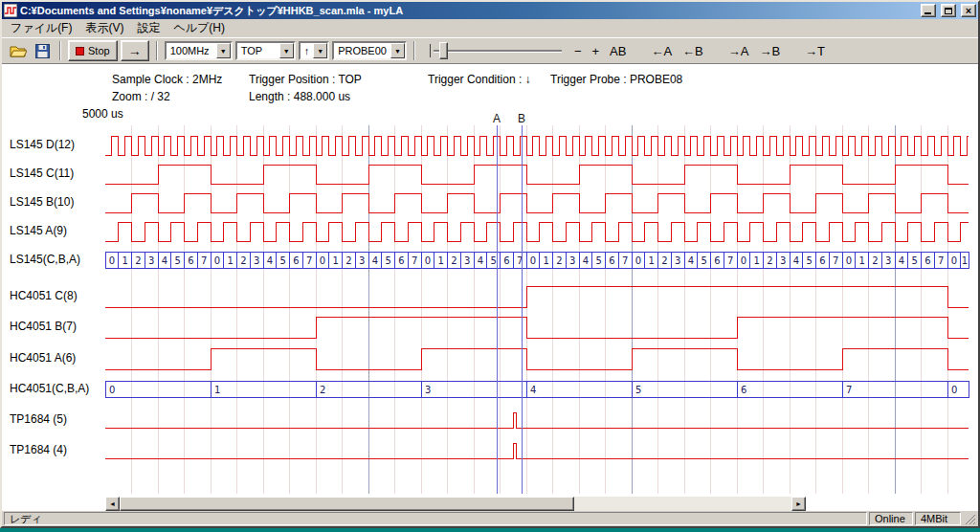 Image resolution: width=980 pixels, height=532 pixels. I want to click on sample-clock-info: Sample Clock : 2MHz, so click(167, 79).